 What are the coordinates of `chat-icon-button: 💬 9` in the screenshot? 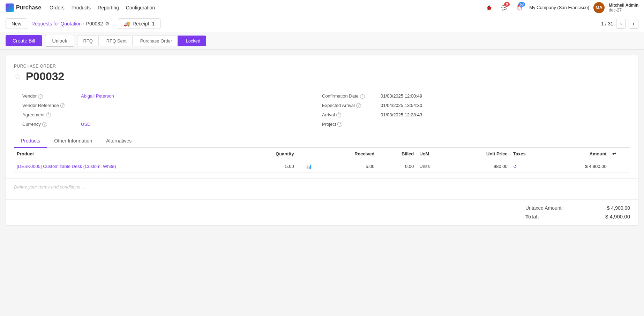 It's located at (504, 8).